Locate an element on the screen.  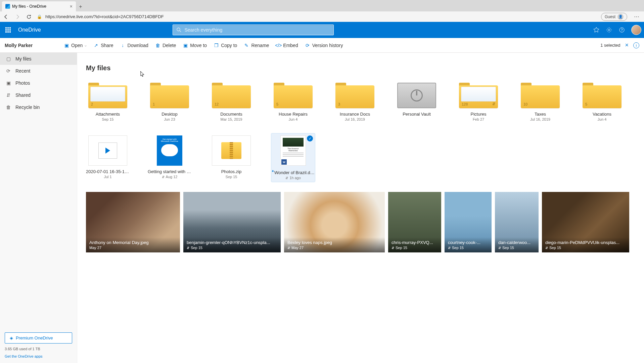
item-name: Taxes is located at coordinates (540, 114).